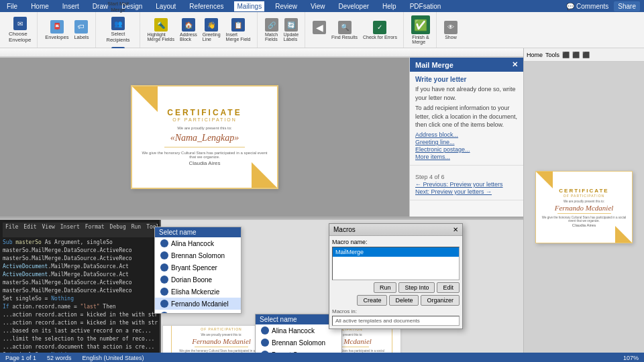 Image resolution: width=644 pixels, height=362 pixels. I want to click on prev-record-button: ◀, so click(319, 30).